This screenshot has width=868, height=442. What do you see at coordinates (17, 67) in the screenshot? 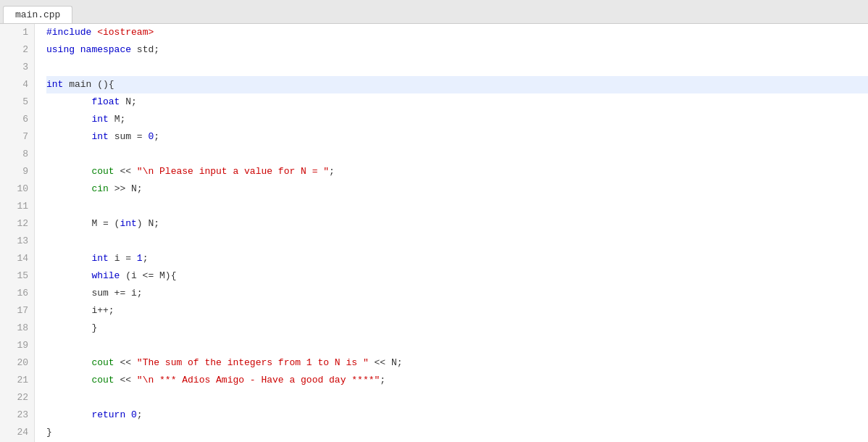
I see `line-number: 3` at bounding box center [17, 67].